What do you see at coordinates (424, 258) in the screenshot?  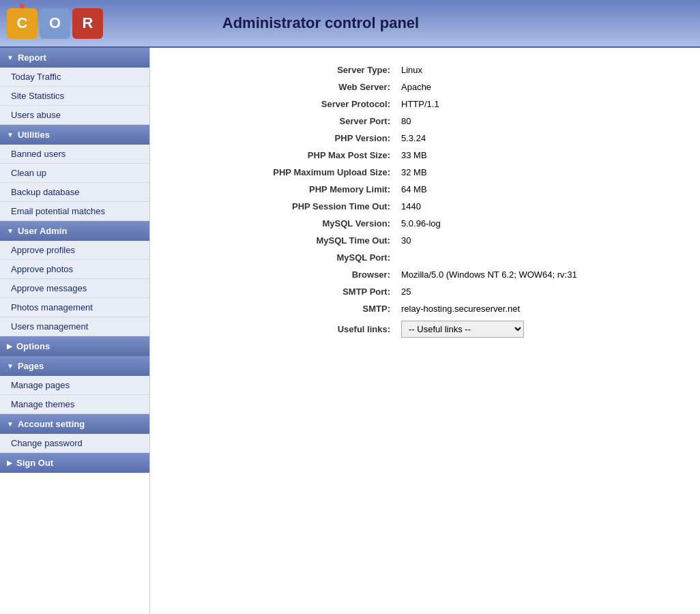 I see `info-row: MySQL Port:` at bounding box center [424, 258].